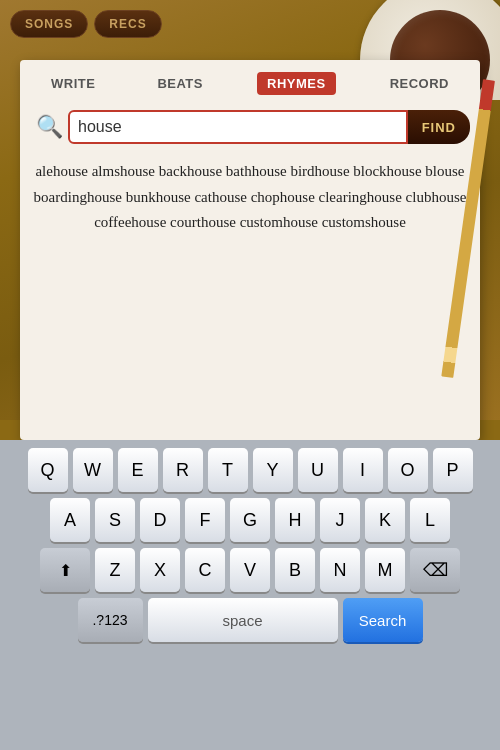 Image resolution: width=500 pixels, height=750 pixels. I want to click on find-button: FIND, so click(439, 127).